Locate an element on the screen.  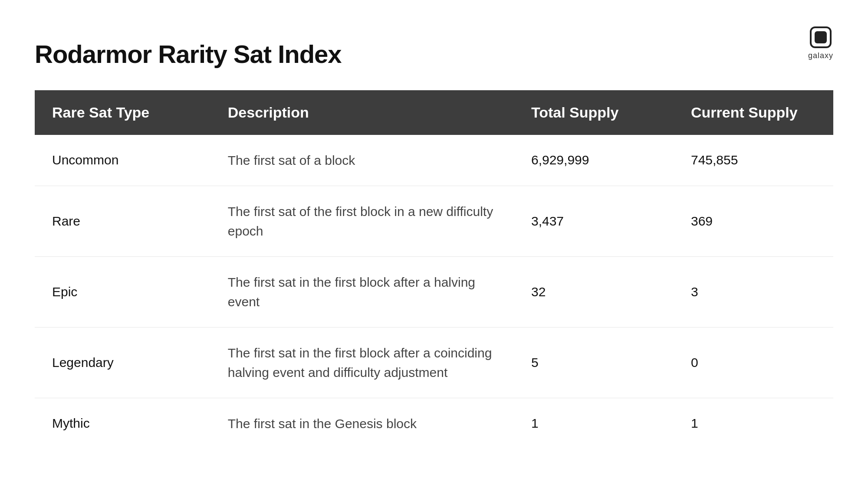
cell-total-supply: 32 is located at coordinates (594, 291).